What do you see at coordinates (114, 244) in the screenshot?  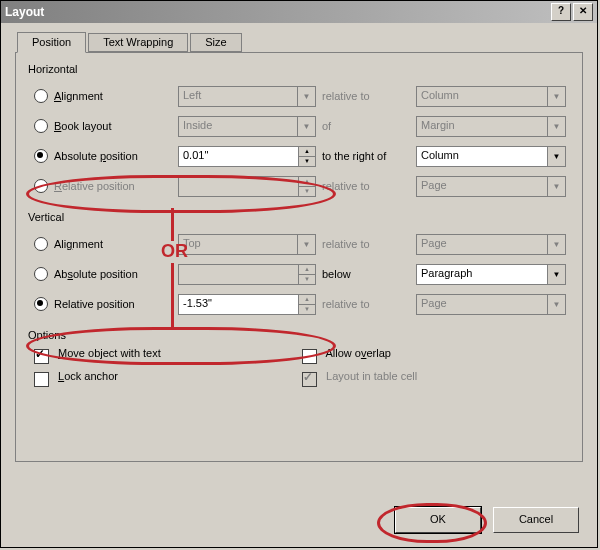 I see `label-v-alignment: Alignment` at bounding box center [114, 244].